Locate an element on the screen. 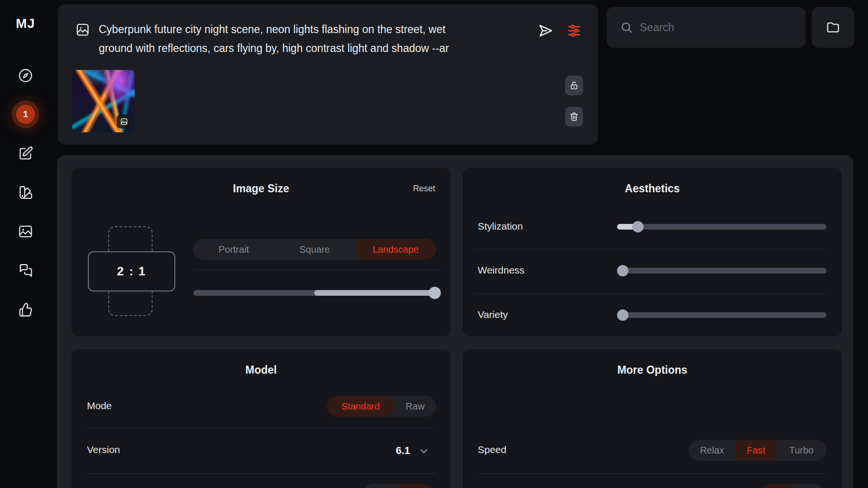 The image size is (868, 488). stylization-slider is located at coordinates (722, 227).